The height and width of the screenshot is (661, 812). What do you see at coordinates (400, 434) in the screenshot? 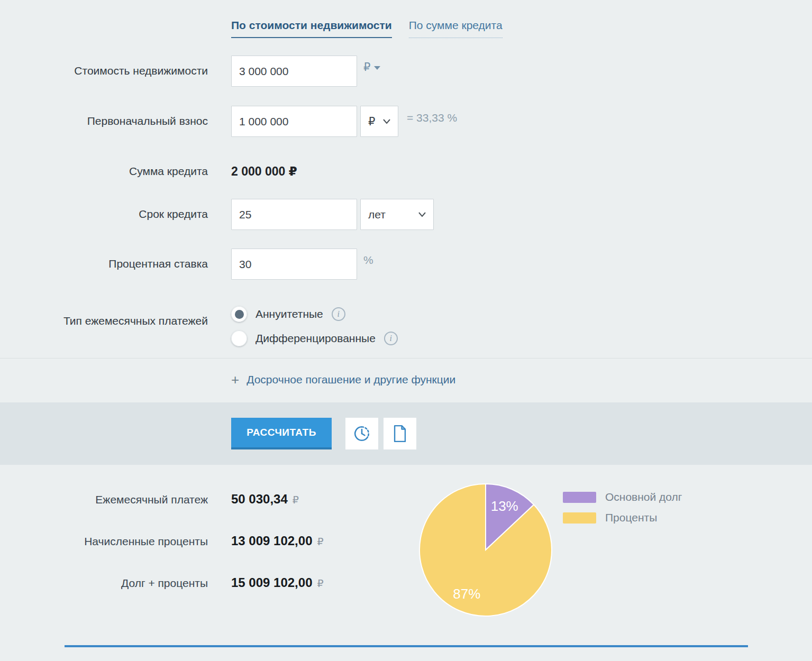
I see `save-report-button` at bounding box center [400, 434].